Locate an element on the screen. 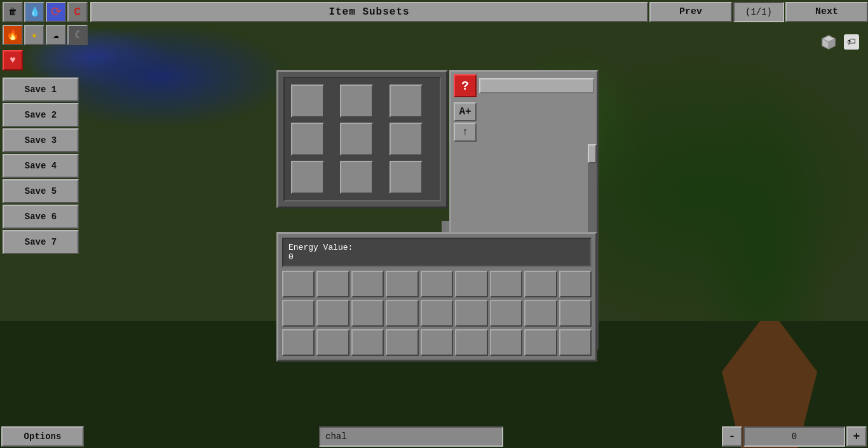 The width and height of the screenshot is (868, 448). inventory-panel: Energy Value: 0 is located at coordinates (437, 297).